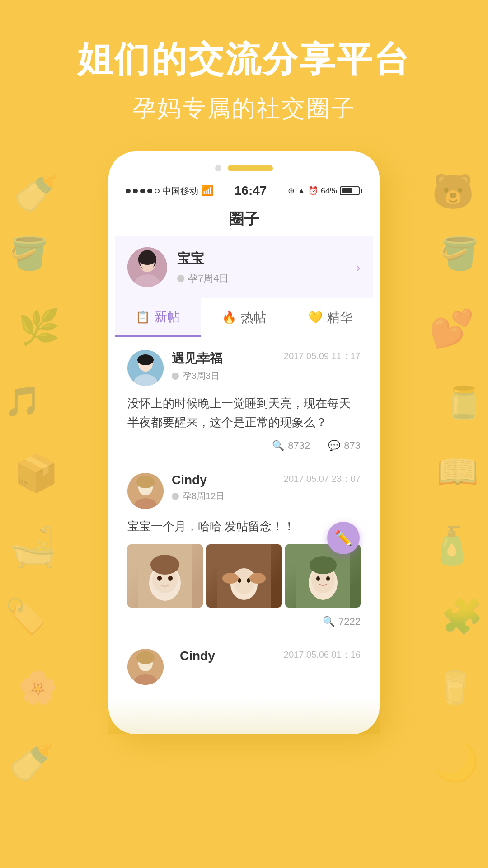  I want to click on comments-icon: 💬, so click(334, 446).